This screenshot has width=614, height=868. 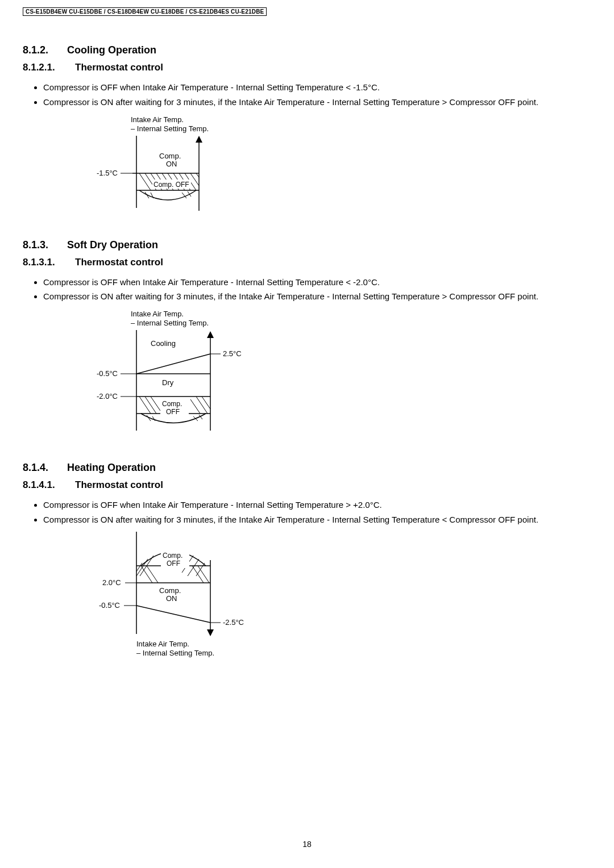 What do you see at coordinates (232, 353) in the screenshot?
I see `diagram-temp-label: 2.5°C` at bounding box center [232, 353].